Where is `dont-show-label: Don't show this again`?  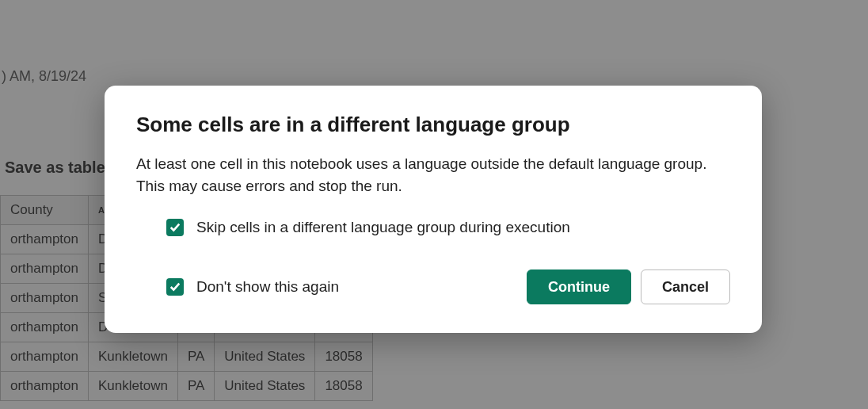 dont-show-label: Don't show this again is located at coordinates (268, 287).